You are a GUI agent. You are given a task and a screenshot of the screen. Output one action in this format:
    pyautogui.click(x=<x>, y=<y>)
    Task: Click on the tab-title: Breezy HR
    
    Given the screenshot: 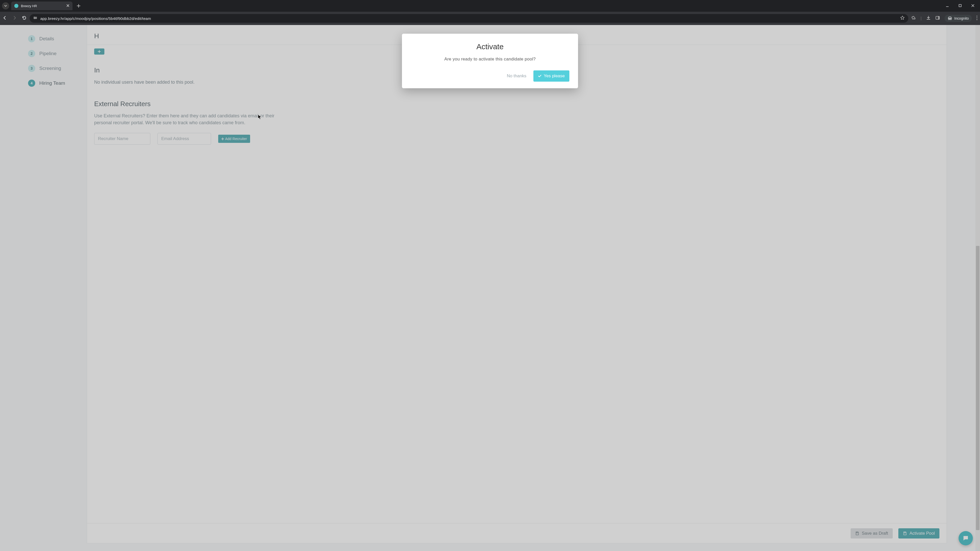 What is the action you would take?
    pyautogui.click(x=43, y=6)
    